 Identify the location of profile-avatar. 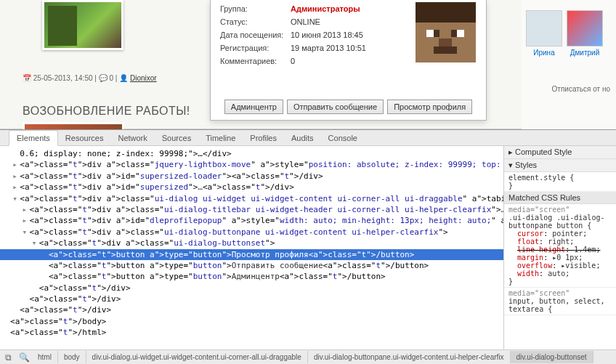
(446, 32).